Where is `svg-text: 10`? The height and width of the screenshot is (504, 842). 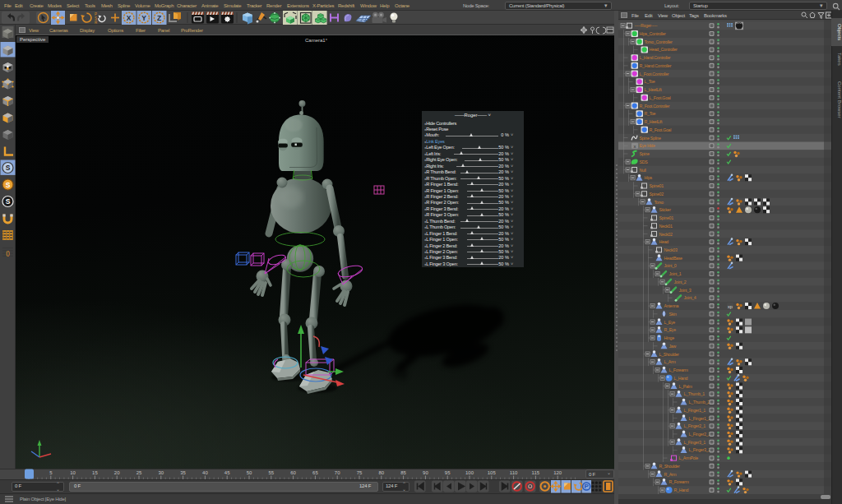 svg-text: 10 is located at coordinates (72, 473).